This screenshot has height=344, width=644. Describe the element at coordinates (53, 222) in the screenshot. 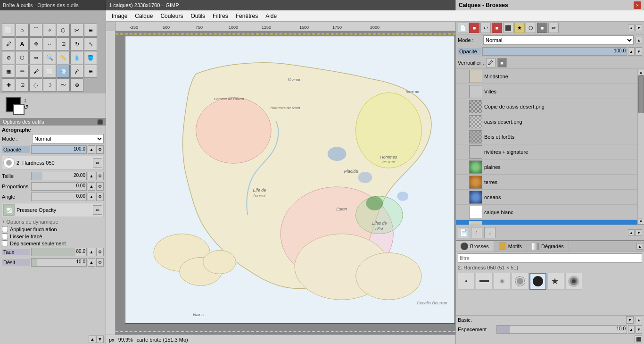

I see `dynamics-options: + Options de dynamique` at that location.